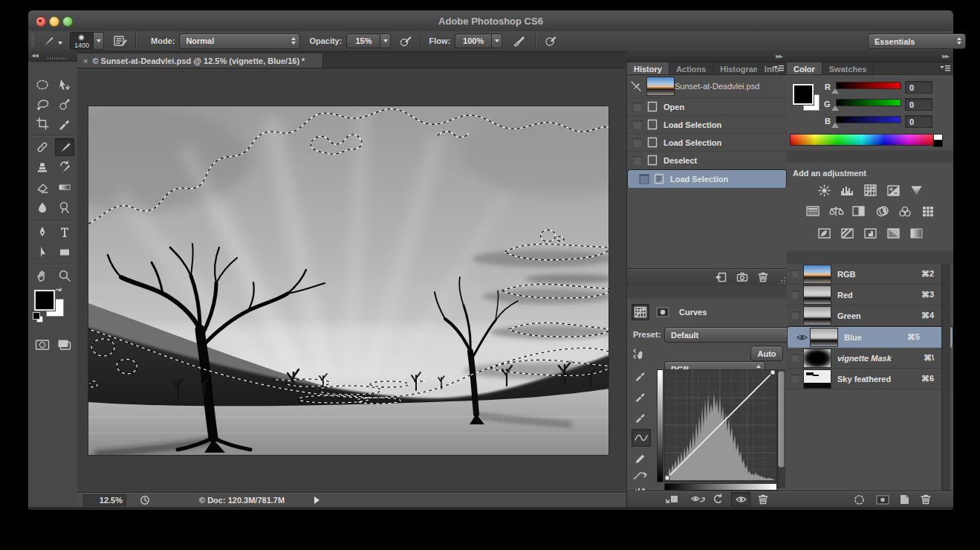 The height and width of the screenshot is (550, 980). What do you see at coordinates (836, 211) in the screenshot?
I see `color-balance-icon` at bounding box center [836, 211].